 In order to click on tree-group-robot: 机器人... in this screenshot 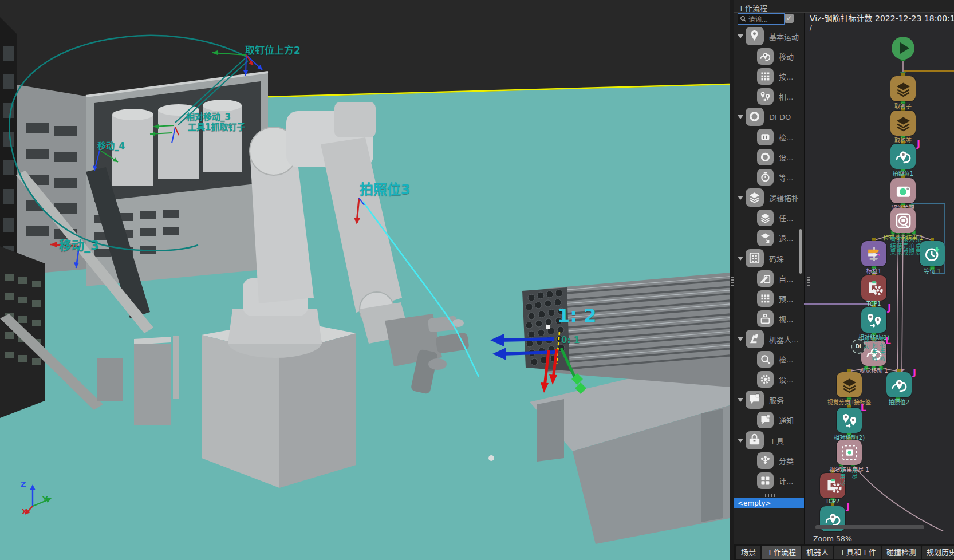, I will do `click(769, 339)`.